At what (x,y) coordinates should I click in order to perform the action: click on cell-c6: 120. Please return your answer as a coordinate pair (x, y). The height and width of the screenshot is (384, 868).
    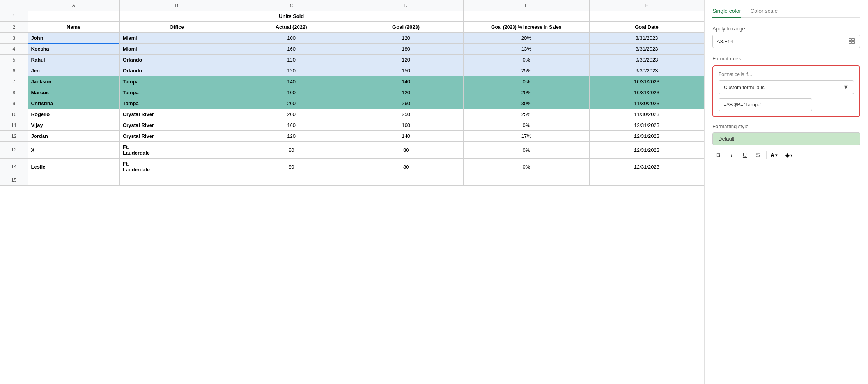
    Looking at the image, I should click on (291, 71).